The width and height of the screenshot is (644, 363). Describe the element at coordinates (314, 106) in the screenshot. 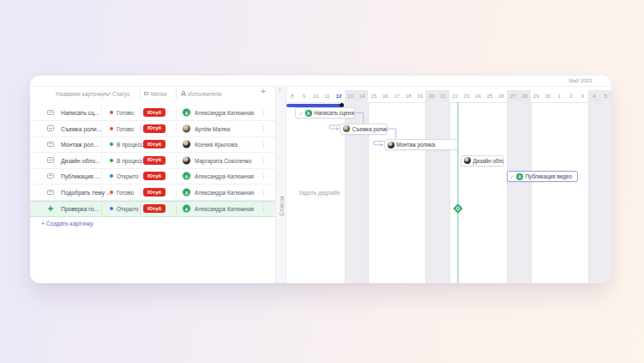

I see `progress-bar` at that location.